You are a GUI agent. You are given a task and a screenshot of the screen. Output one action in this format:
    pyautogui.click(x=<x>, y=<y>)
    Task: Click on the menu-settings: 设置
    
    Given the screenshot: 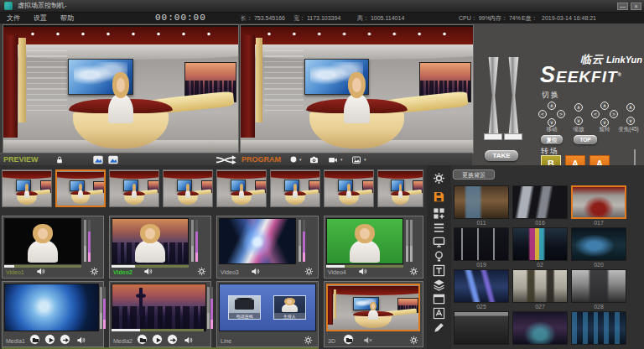 What is the action you would take?
    pyautogui.click(x=40, y=18)
    